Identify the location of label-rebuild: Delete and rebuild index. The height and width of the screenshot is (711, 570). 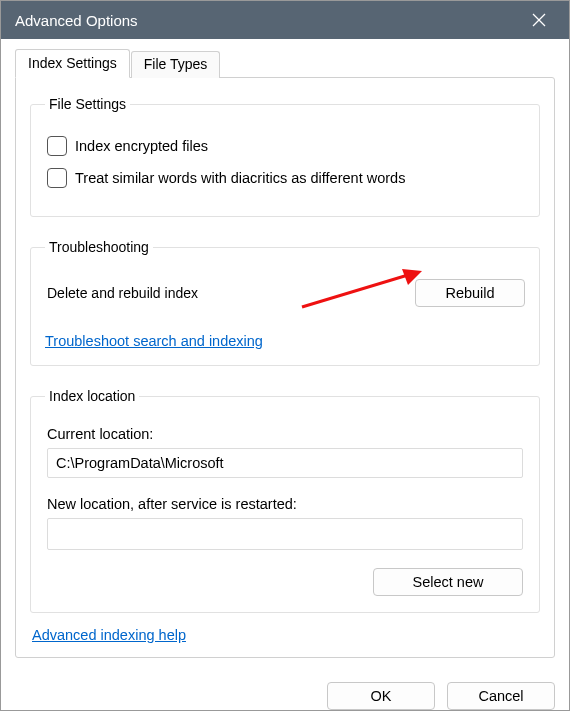
(122, 293).